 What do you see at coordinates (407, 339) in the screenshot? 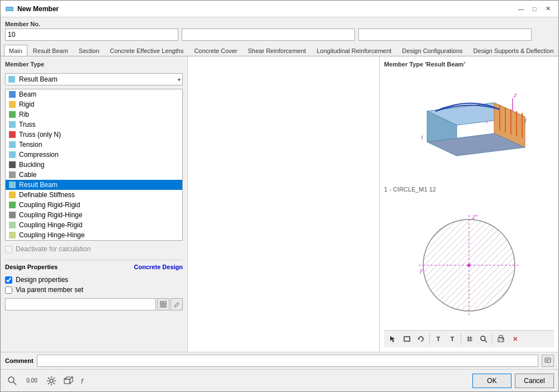
I see `view-btn-rect` at bounding box center [407, 339].